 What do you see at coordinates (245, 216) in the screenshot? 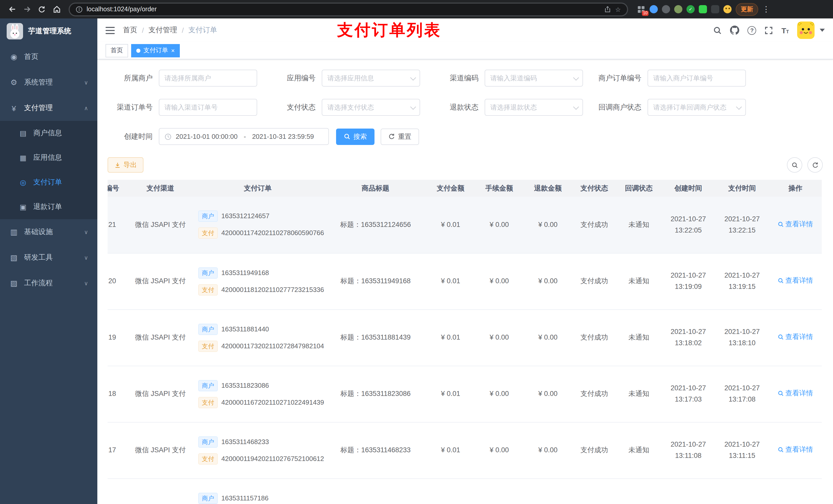
I see `merchant-order-no: 1635312124657` at bounding box center [245, 216].